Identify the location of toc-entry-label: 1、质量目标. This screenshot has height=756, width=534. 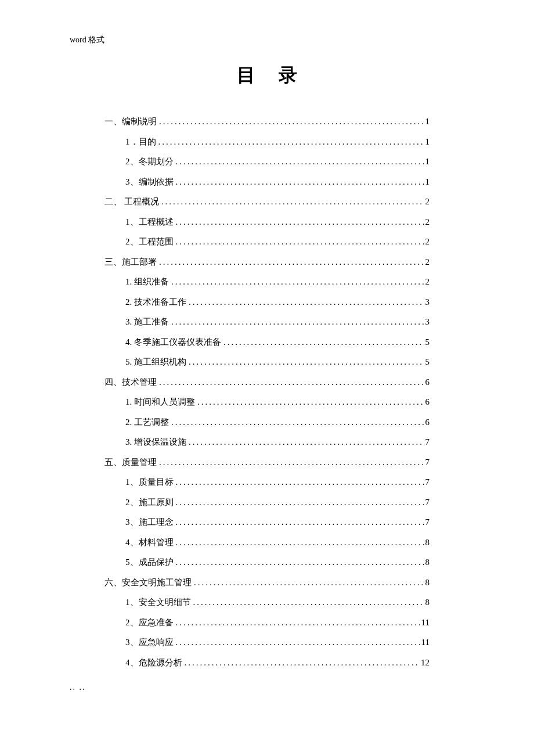
(150, 482).